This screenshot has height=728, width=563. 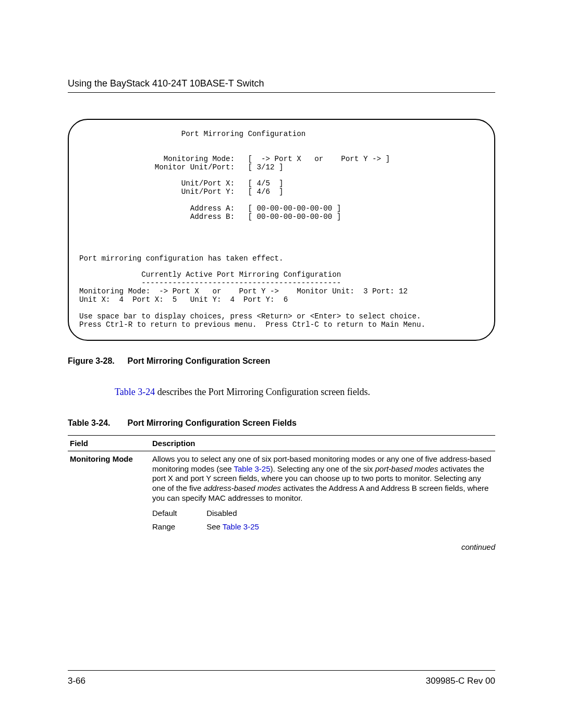 What do you see at coordinates (323, 514) in the screenshot?
I see `default-cell: Default Disabled` at bounding box center [323, 514].